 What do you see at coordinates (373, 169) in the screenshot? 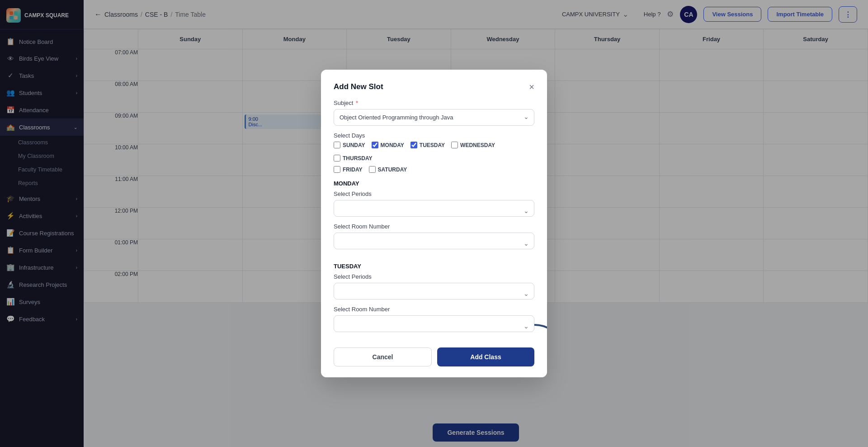
I see `saturday-checkbox` at bounding box center [373, 169].